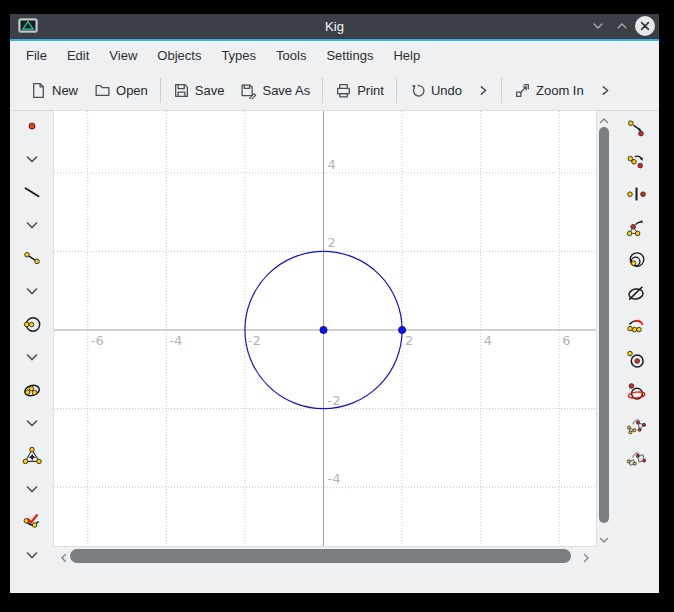 The width and height of the screenshot is (674, 612). I want to click on toolbar-save-button: Save, so click(199, 90).